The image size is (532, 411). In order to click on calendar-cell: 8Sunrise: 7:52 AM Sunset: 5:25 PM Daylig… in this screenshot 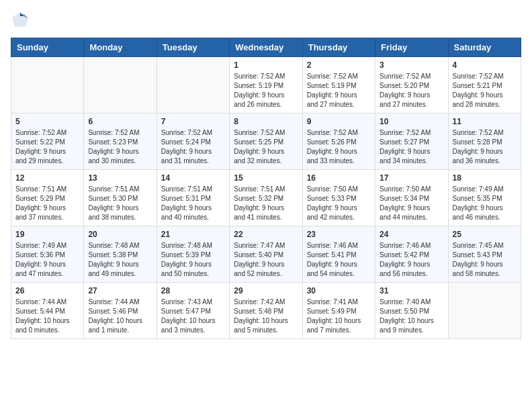, I will do `click(266, 142)`.